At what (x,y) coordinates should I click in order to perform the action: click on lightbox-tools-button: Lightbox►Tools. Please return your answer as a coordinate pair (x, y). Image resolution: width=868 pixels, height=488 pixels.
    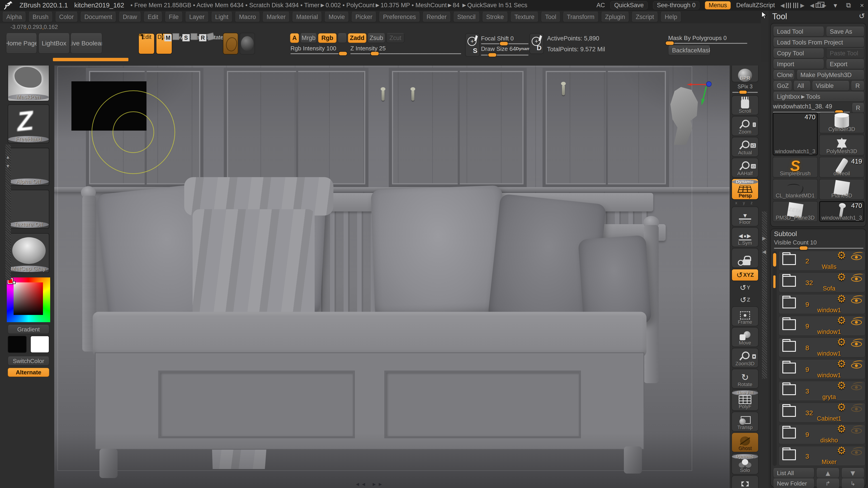
    Looking at the image, I should click on (819, 97).